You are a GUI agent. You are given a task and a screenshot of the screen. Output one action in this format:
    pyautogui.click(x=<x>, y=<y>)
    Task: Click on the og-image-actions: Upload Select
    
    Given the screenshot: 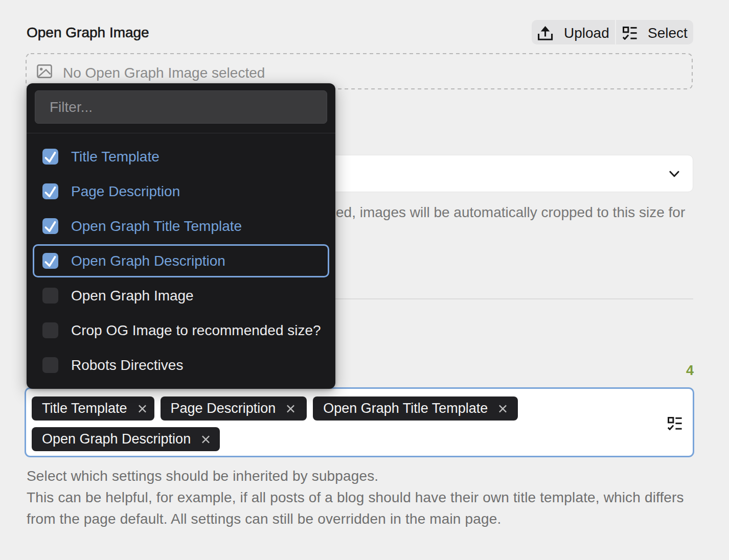 What is the action you would take?
    pyautogui.click(x=612, y=32)
    